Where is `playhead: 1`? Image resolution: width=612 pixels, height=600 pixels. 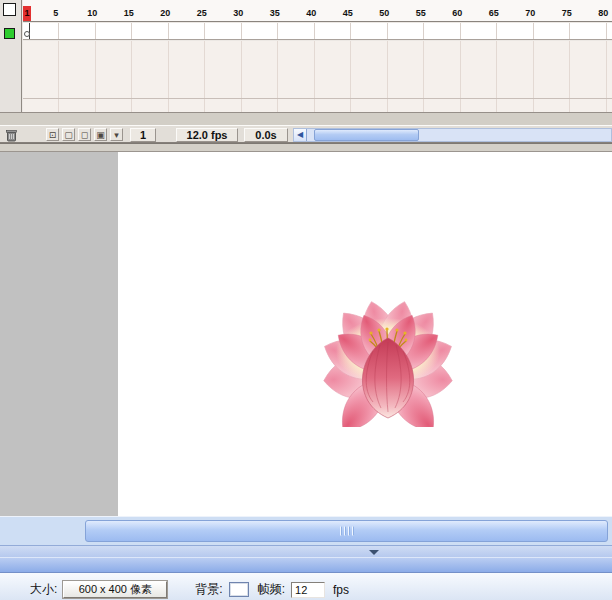 playhead: 1 is located at coordinates (27, 14).